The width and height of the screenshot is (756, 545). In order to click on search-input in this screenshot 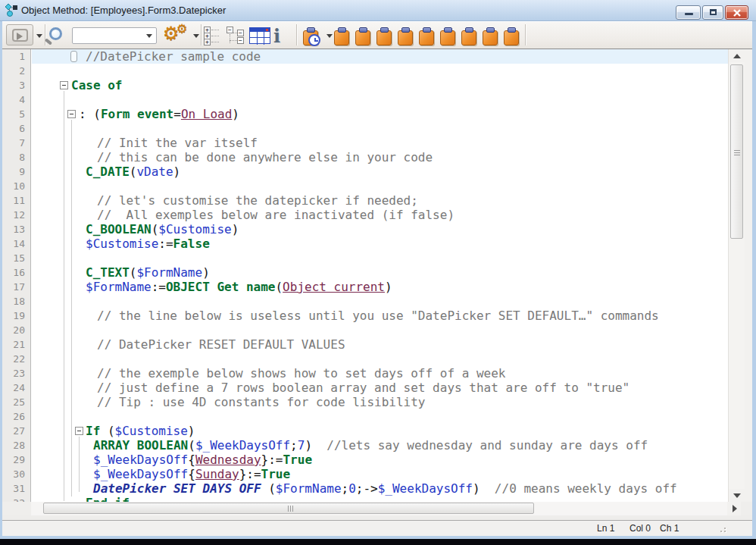, I will do `click(109, 36)`.